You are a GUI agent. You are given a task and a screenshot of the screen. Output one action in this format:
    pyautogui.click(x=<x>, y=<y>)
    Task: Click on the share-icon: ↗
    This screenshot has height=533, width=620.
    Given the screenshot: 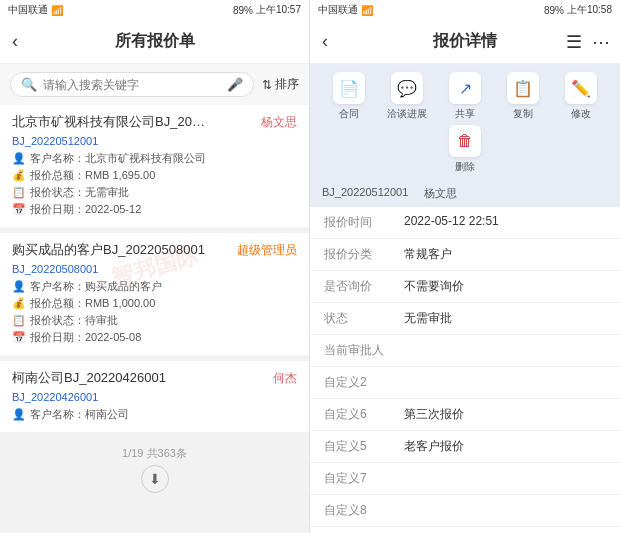 What is the action you would take?
    pyautogui.click(x=465, y=88)
    